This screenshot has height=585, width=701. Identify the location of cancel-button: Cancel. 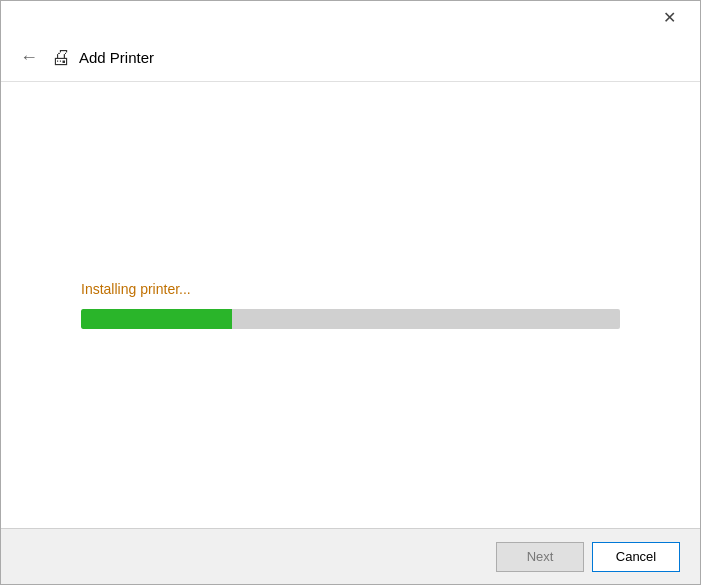
(636, 557).